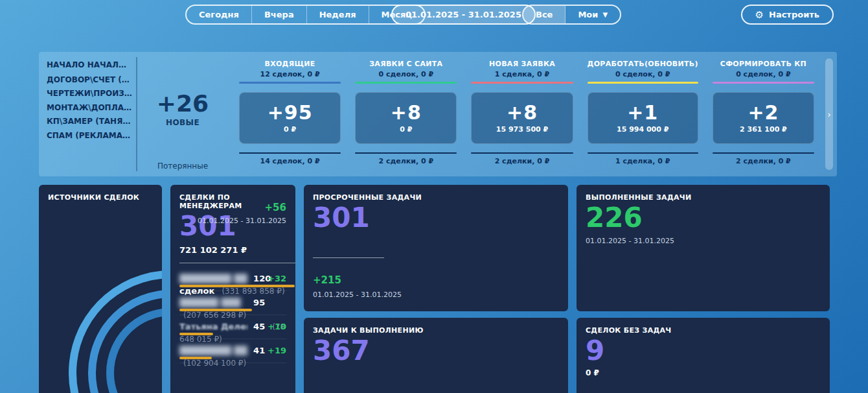 The width and height of the screenshot is (868, 393). I want to click on tasks-todo-card: ЗАДАЧИ К ВЫПОЛНЕНИЮ 367, so click(436, 355).